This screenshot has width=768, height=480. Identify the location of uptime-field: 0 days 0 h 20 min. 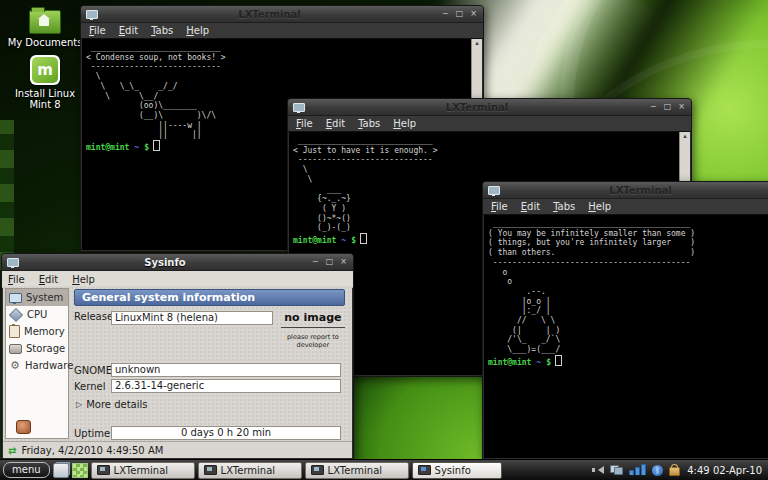
(226, 433).